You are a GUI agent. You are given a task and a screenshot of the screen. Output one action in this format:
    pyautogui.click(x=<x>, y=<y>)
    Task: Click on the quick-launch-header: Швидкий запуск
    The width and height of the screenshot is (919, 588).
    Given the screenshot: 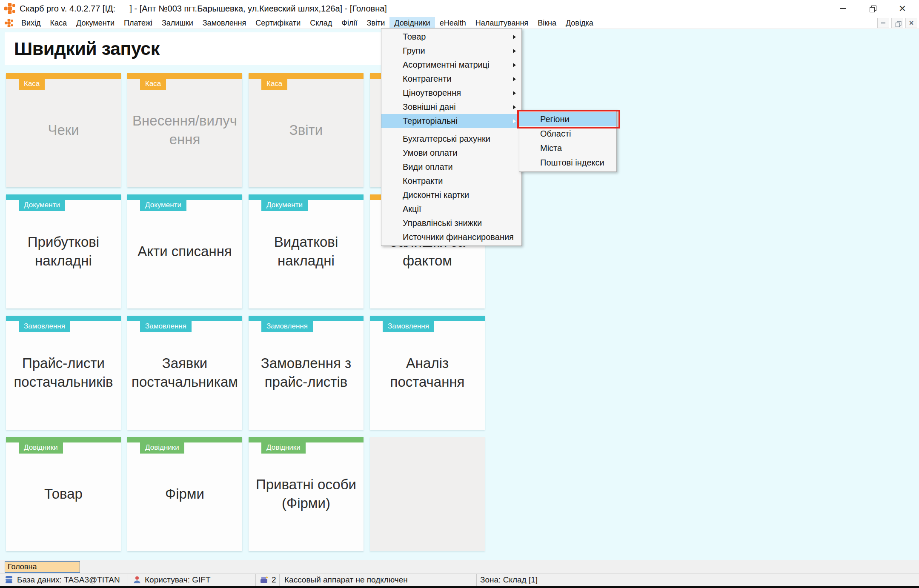 What is the action you would take?
    pyautogui.click(x=195, y=49)
    